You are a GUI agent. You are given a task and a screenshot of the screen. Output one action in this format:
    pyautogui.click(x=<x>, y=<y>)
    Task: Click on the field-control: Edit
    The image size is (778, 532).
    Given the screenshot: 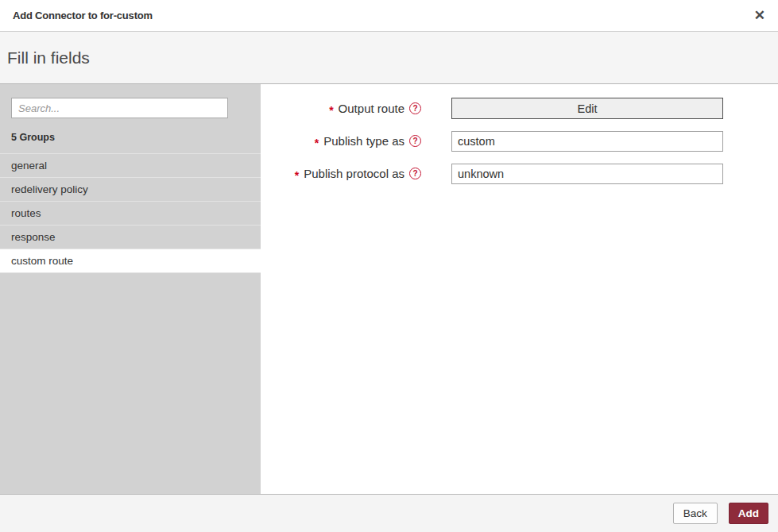 What is the action you would take?
    pyautogui.click(x=587, y=108)
    